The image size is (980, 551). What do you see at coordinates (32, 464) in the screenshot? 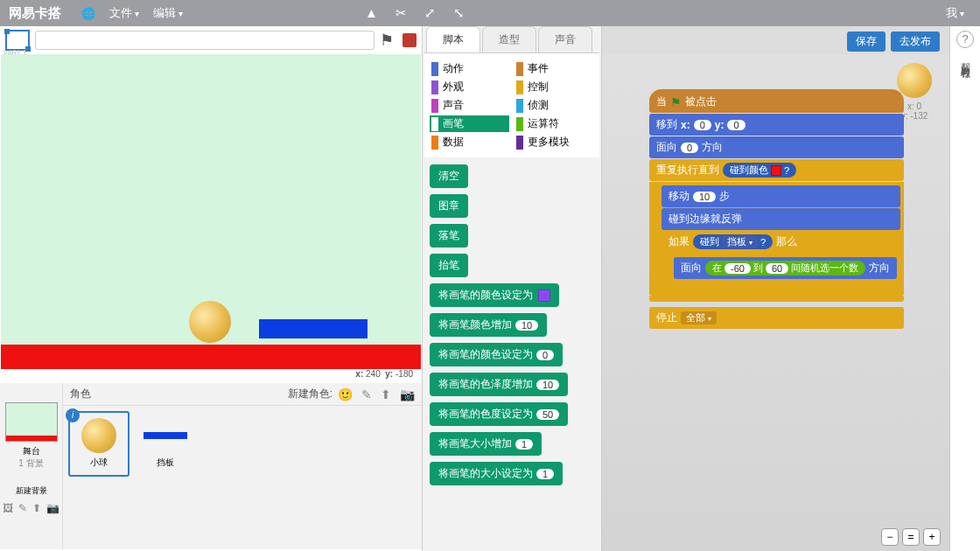
I see `backdrop-count: 1 背景` at bounding box center [32, 464].